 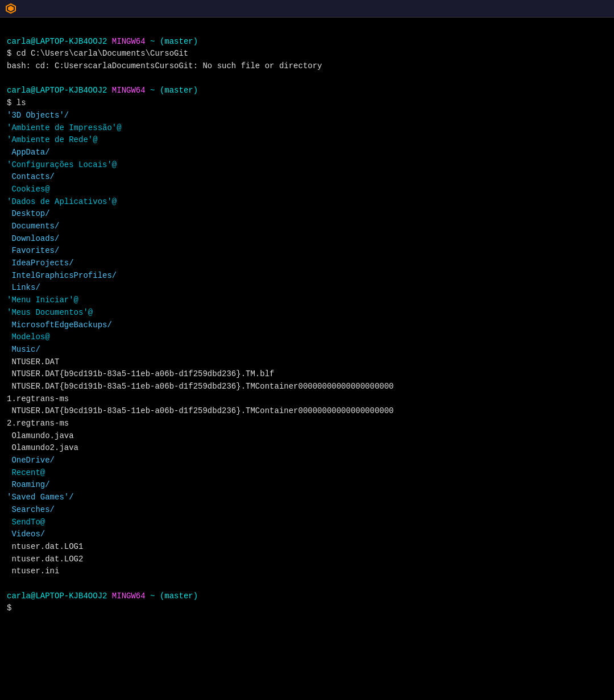 What do you see at coordinates (307, 424) in the screenshot?
I see `file-entry: 2.regtrans-ms` at bounding box center [307, 424].